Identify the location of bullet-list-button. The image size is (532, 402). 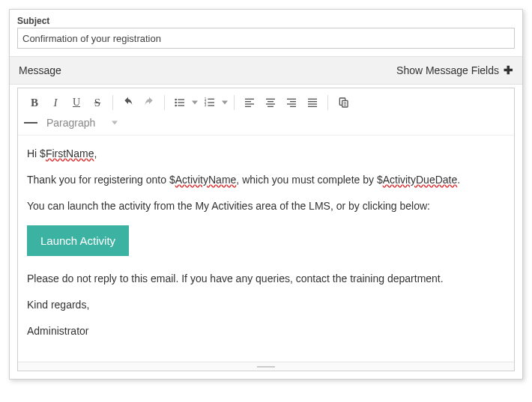
(180, 103).